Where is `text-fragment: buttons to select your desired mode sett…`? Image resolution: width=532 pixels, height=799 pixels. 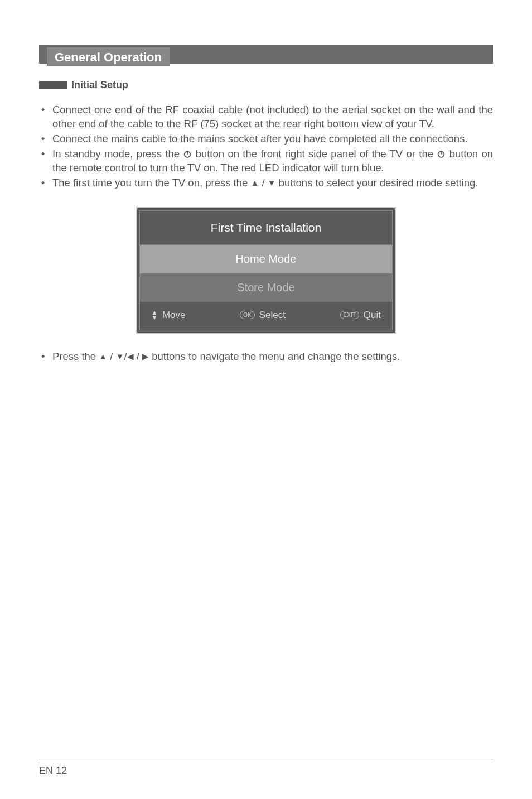
text-fragment: buttons to select your desired mode sett… is located at coordinates (377, 183).